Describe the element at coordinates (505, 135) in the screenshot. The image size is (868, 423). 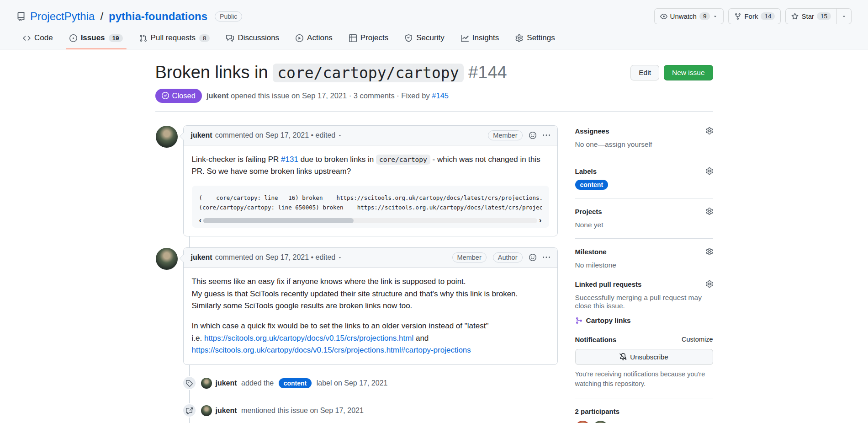
I see `member-badge: Member` at that location.